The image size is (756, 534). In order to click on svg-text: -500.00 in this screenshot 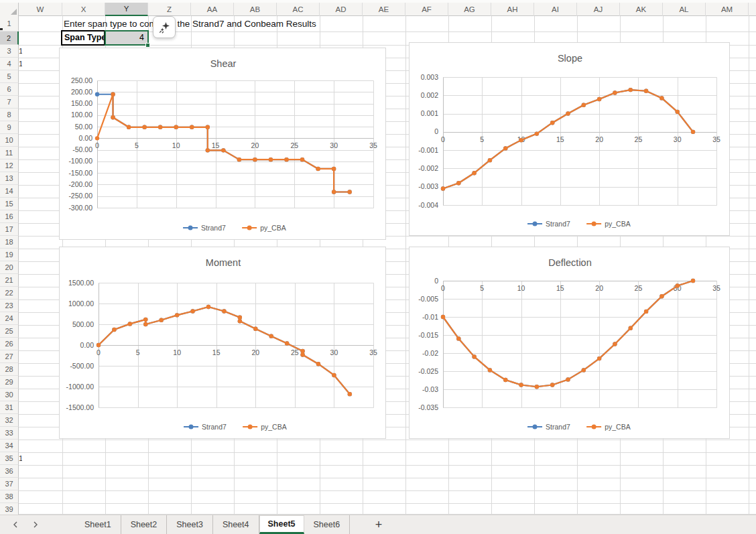, I will do `click(82, 366)`.